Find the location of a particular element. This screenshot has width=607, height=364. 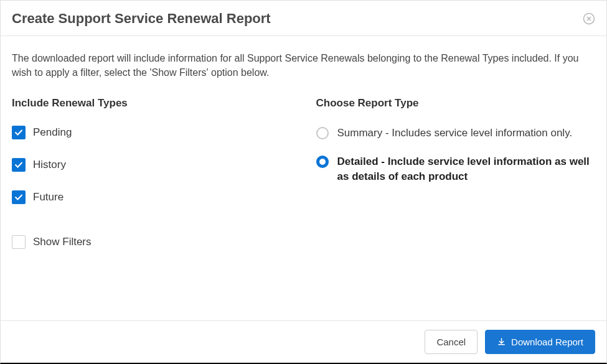

checkbox-row-show-filters: Show Filters is located at coordinates (152, 242).